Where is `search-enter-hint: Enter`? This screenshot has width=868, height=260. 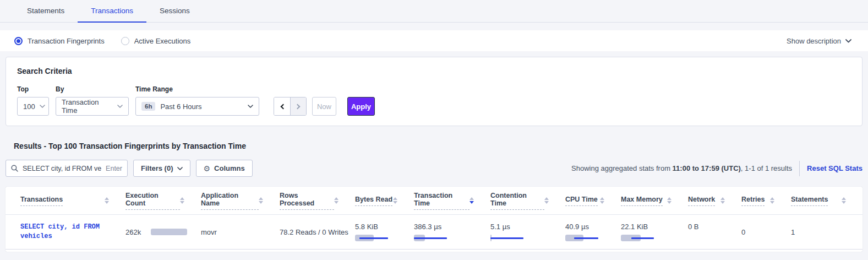
search-enter-hint: Enter is located at coordinates (114, 169).